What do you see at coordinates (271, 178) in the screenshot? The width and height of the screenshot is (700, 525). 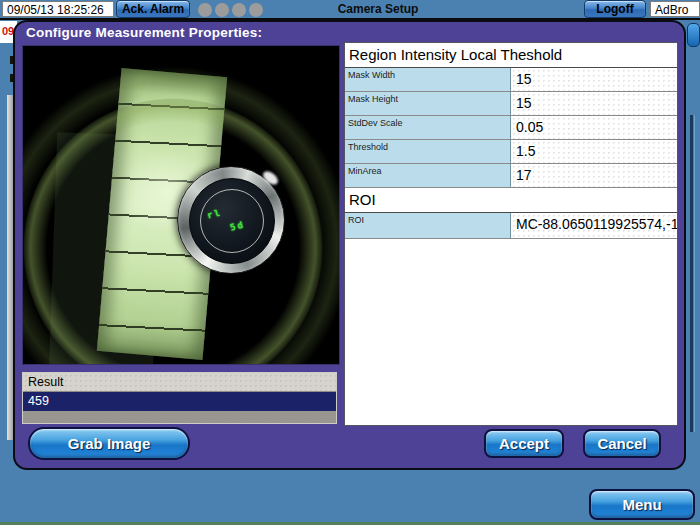 I see `knob-glint` at bounding box center [271, 178].